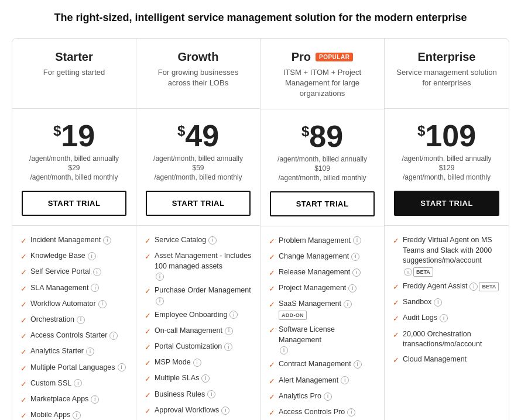 The image size is (521, 420). I want to click on feature-item: ✓Project Managementi, so click(322, 289).